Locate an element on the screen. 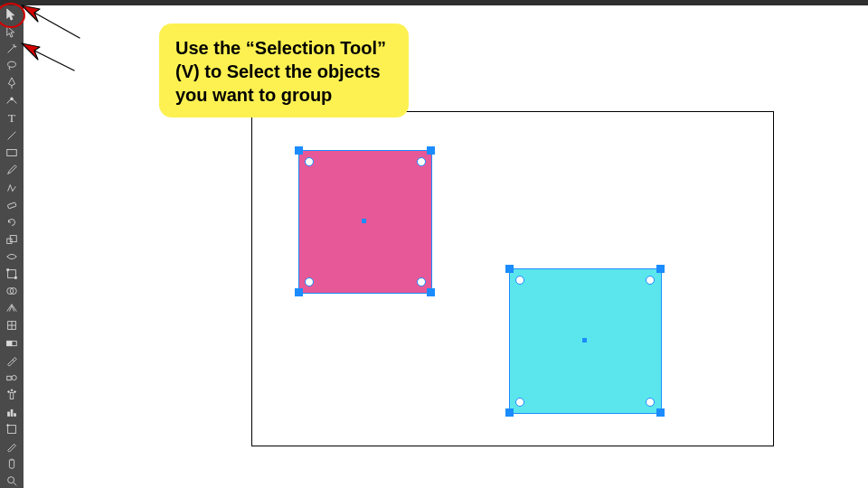  rectangle-tool is located at coordinates (12, 154).